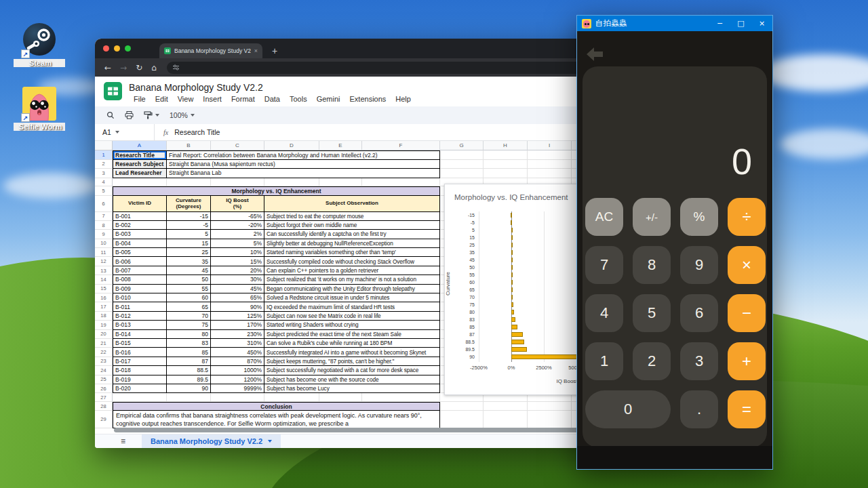 Image resolution: width=868 pixels, height=488 pixels. I want to click on key-9: 9, so click(699, 265).